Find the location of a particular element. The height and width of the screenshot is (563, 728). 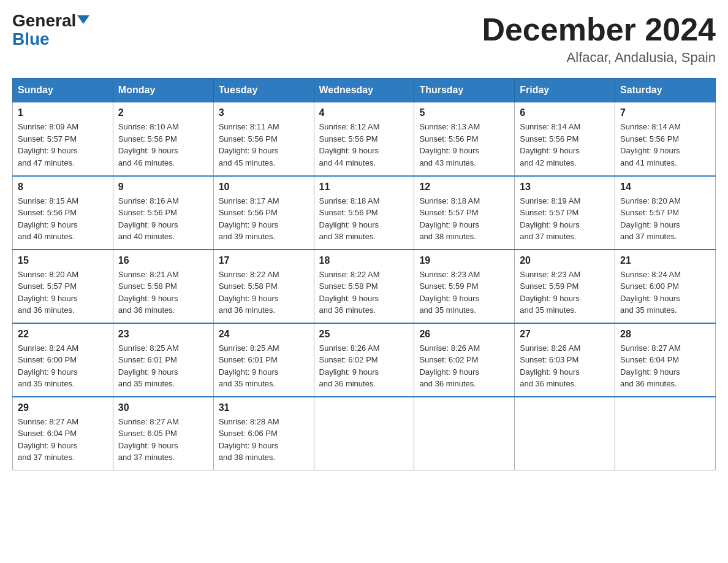

day-number: 16 is located at coordinates (163, 261).